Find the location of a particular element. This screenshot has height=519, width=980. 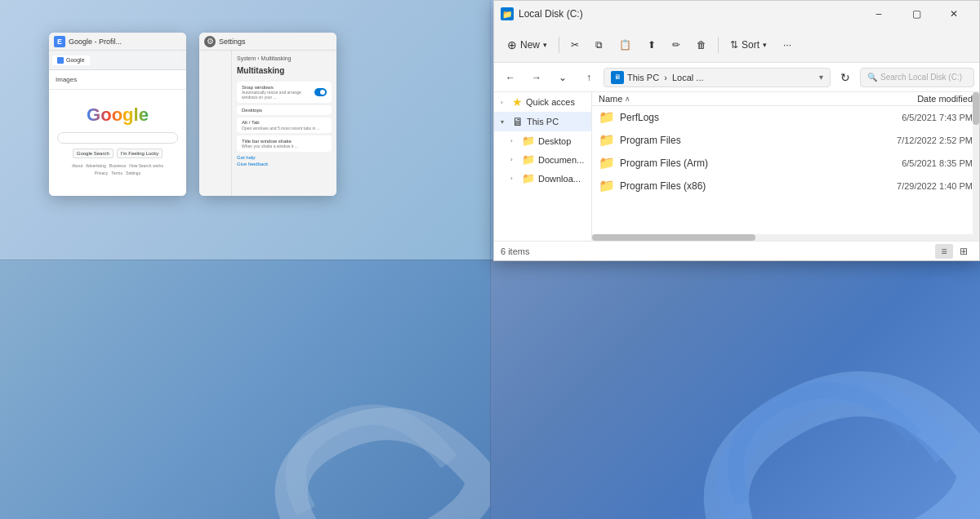

recent-locations-button: ⌄ is located at coordinates (563, 78).